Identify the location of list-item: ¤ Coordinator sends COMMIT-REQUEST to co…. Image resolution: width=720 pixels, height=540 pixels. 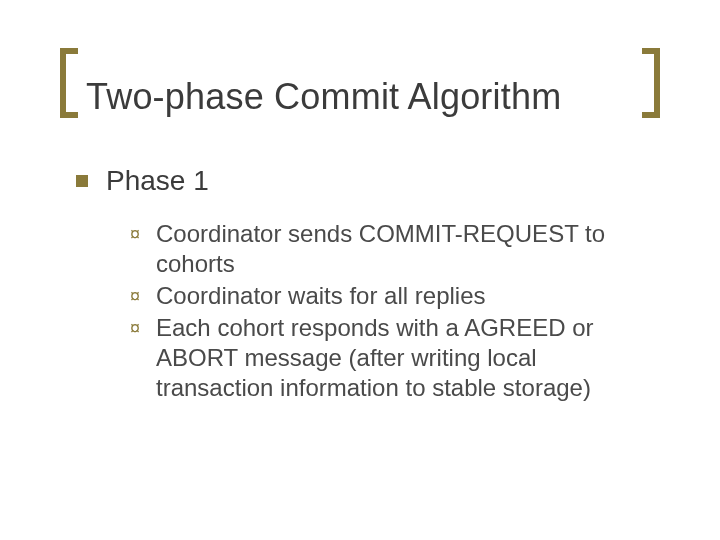
(395, 249).